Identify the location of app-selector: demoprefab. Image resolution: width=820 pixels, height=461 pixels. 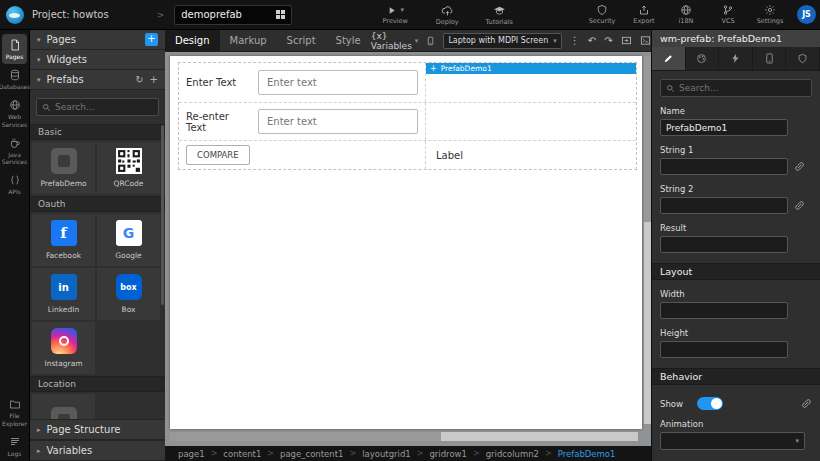
(233, 15).